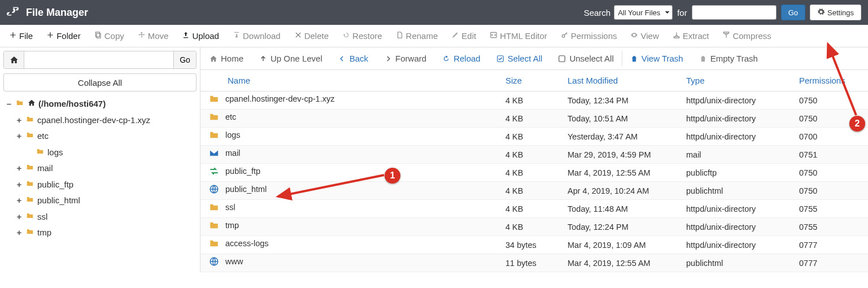 This screenshot has height=288, width=868. What do you see at coordinates (367, 36) in the screenshot?
I see `restore-label: Restore` at bounding box center [367, 36].